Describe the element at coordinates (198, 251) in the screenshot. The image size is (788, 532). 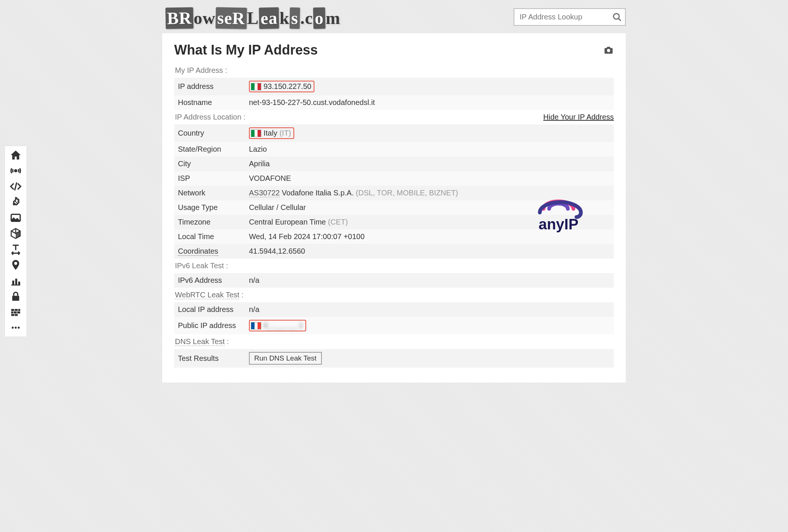
I see `label-coords: Coordinates` at that location.